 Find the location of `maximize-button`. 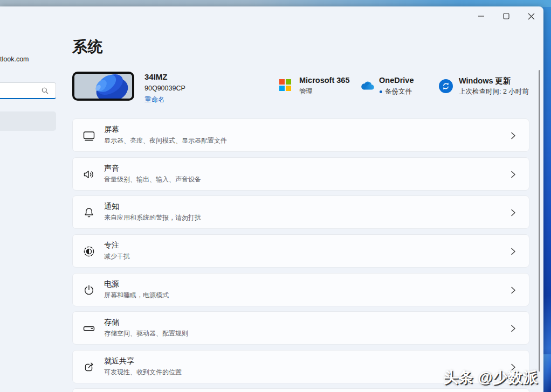

maximize-button is located at coordinates (506, 16).